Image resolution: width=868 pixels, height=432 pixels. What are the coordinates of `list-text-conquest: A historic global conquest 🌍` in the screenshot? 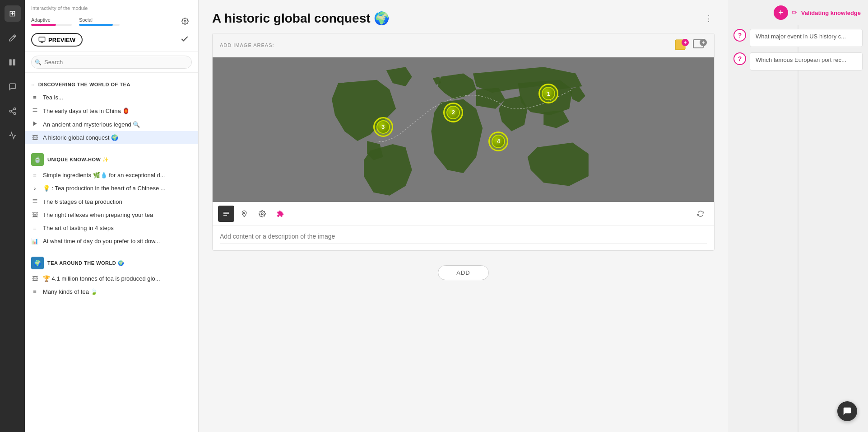 It's located at (117, 137).